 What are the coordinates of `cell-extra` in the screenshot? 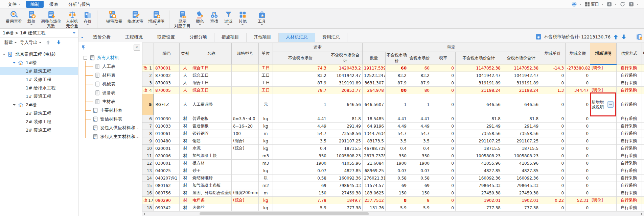 It's located at (643, 68).